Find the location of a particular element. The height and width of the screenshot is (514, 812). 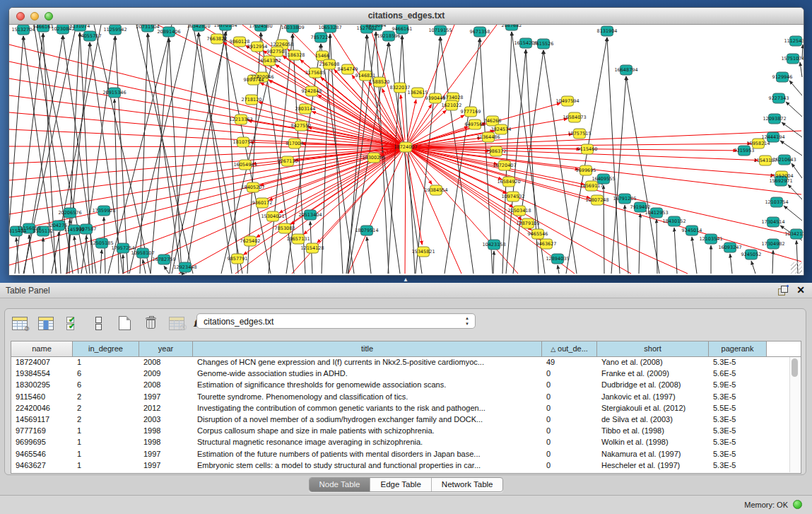

delete-table-button: ⓧ is located at coordinates (177, 323).